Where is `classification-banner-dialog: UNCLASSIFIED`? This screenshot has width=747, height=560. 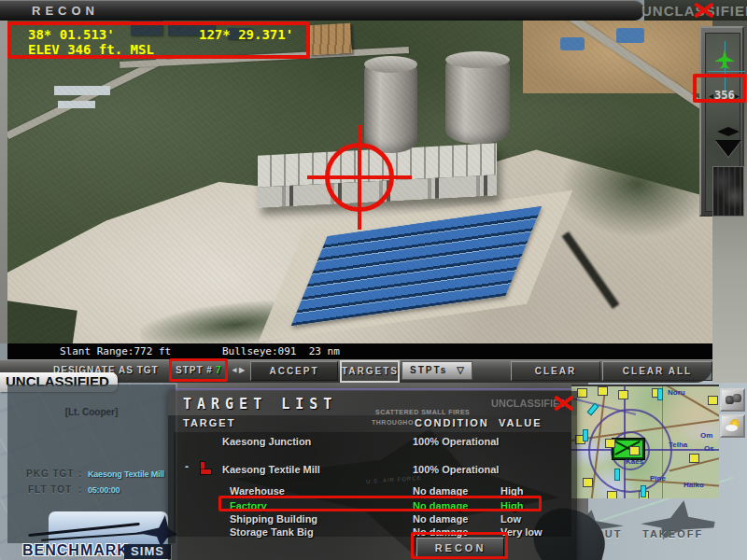 classification-banner-dialog: UNCLASSIFIED is located at coordinates (528, 404).